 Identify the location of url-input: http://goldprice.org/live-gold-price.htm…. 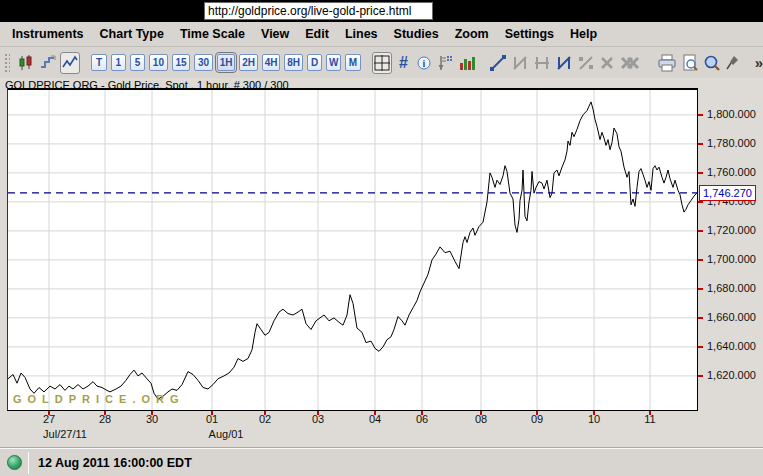
(318, 11).